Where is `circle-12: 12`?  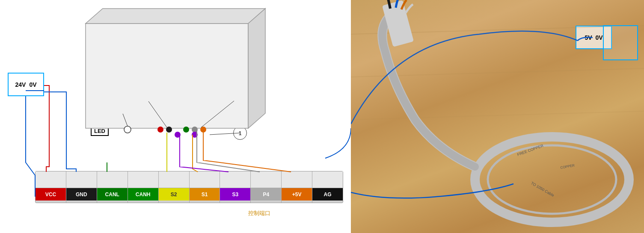 circle-12: 12 is located at coordinates (148, 94).